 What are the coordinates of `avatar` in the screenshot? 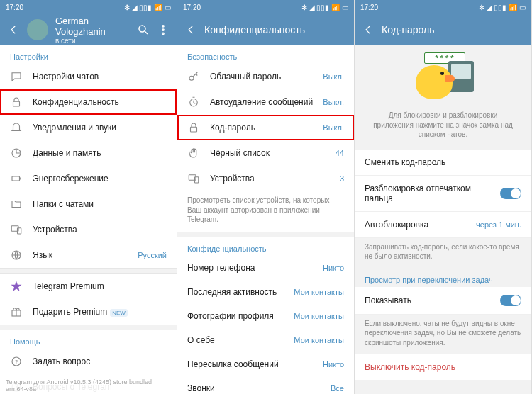 It's located at (38, 30).